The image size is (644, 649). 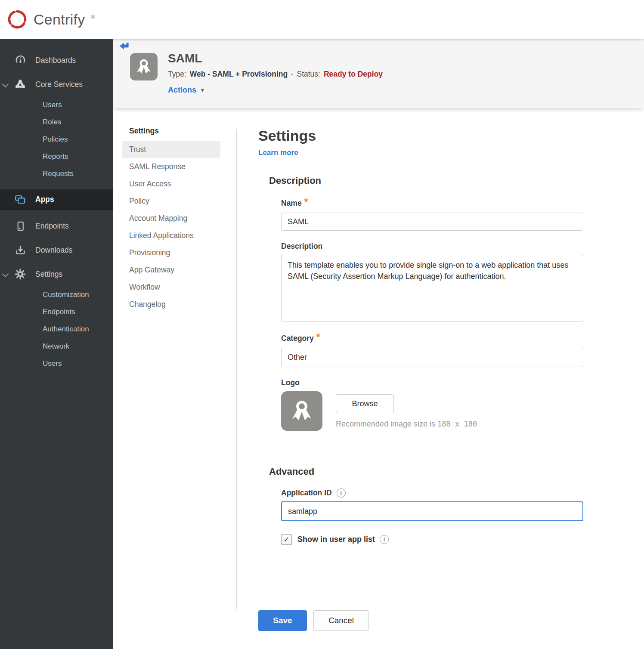 I want to click on recommended-size-text: Recommended image size is 180 x 180, so click(x=406, y=424).